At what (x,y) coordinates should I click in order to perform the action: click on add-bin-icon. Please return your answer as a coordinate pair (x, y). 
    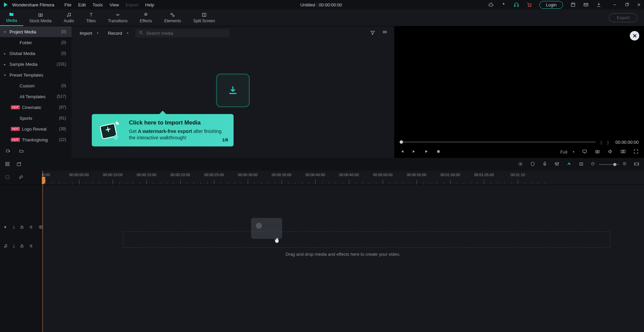
    Looking at the image, I should click on (8, 152).